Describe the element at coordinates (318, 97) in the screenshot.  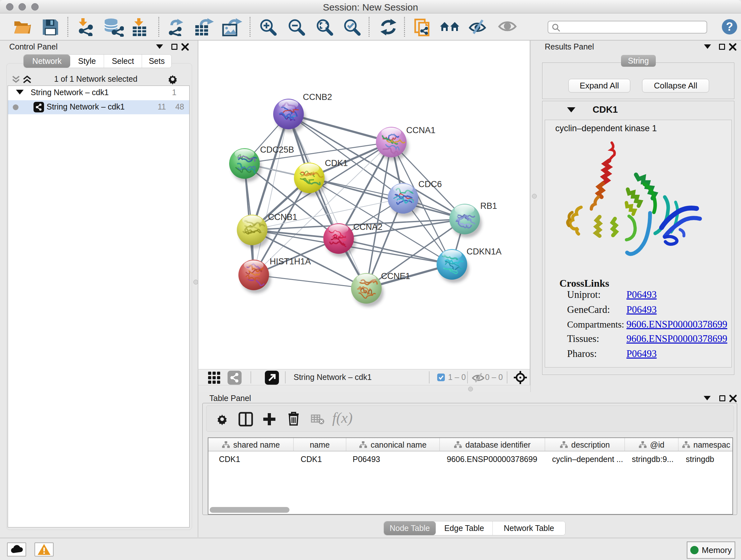
I see `svg-text: CCNB2` at that location.